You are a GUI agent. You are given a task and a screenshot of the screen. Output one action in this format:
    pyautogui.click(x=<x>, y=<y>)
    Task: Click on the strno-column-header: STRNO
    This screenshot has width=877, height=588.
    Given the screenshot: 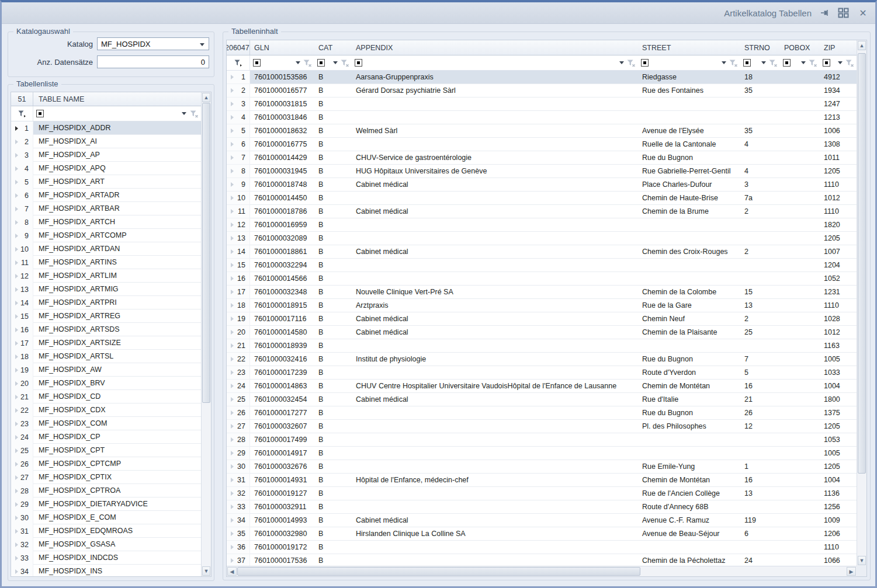 What is the action you would take?
    pyautogui.click(x=760, y=48)
    